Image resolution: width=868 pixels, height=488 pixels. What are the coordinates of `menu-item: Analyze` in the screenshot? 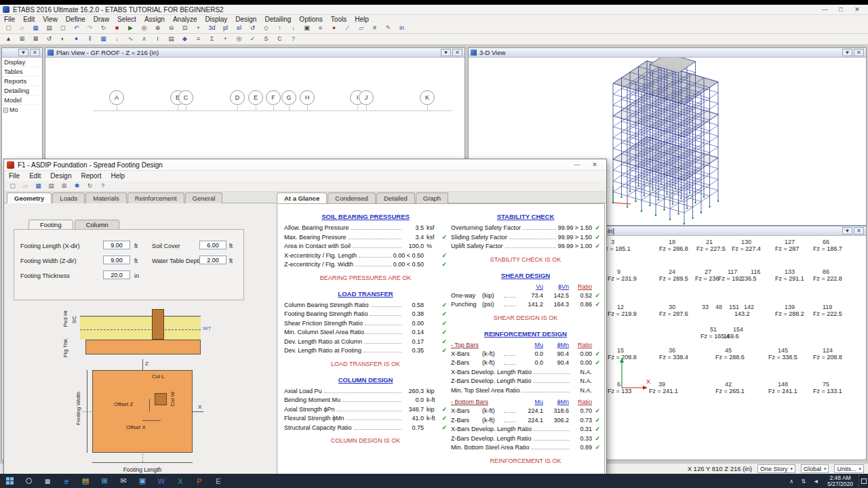 It's located at (185, 19).